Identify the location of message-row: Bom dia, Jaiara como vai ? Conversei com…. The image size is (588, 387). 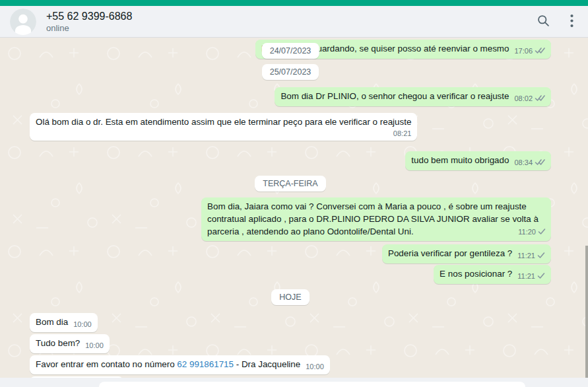
(290, 219).